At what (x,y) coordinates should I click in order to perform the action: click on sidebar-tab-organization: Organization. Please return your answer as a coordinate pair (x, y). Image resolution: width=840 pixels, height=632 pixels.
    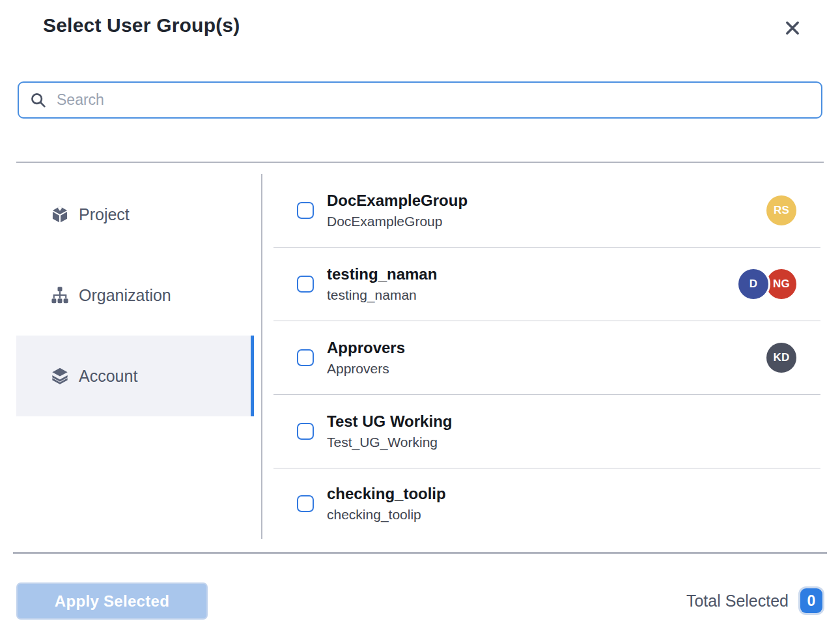
    Looking at the image, I should click on (135, 295).